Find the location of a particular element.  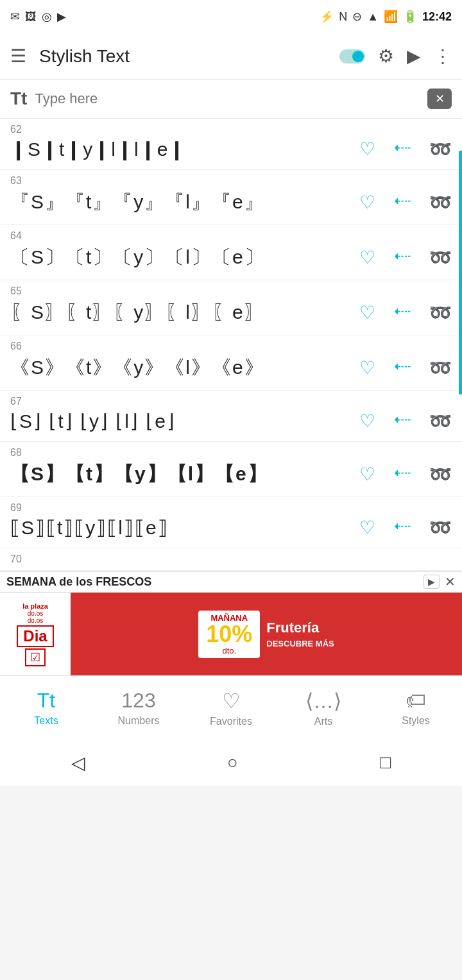

style-row-69: 69 ⟦S⟧⟦t⟧⟦y⟧⟦l⟧⟦e⟧ ♡ ⭪ ➿ is located at coordinates (231, 523).